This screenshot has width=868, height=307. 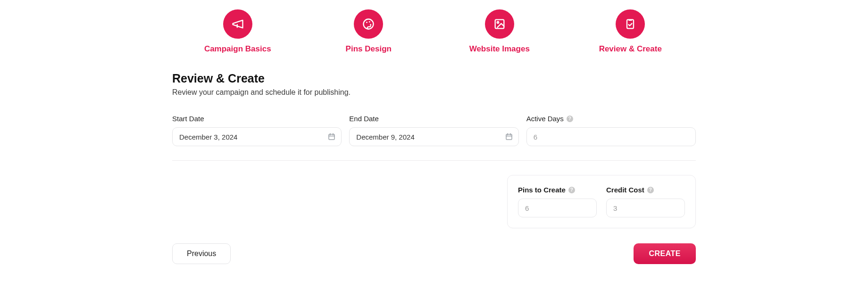 I want to click on megaphone-icon, so click(x=238, y=24).